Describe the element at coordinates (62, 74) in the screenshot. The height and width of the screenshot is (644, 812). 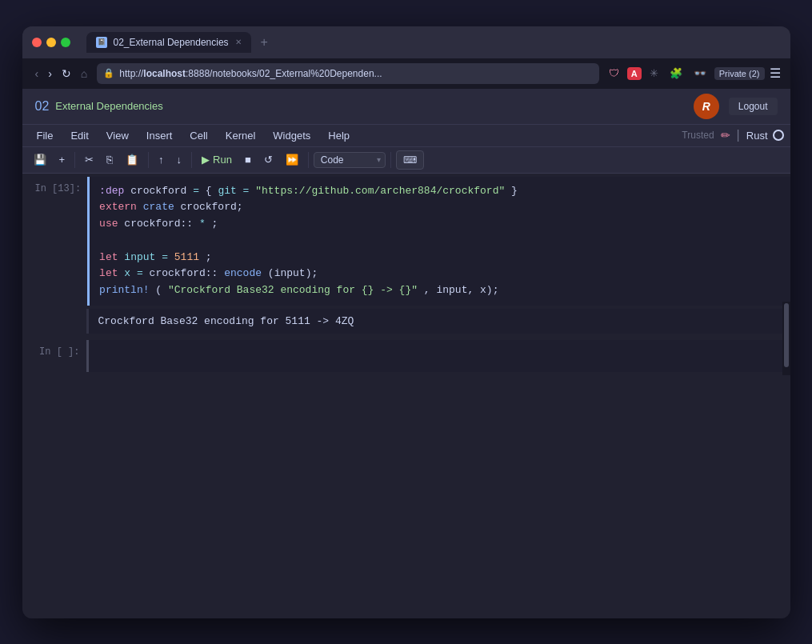
I see `nav-buttons: ‹ › ↻ ⌂` at that location.